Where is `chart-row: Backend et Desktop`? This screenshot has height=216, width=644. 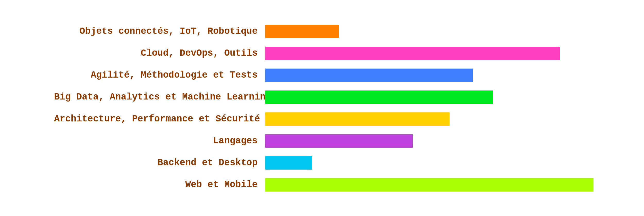
chart-row: Backend et Desktop is located at coordinates (322, 163).